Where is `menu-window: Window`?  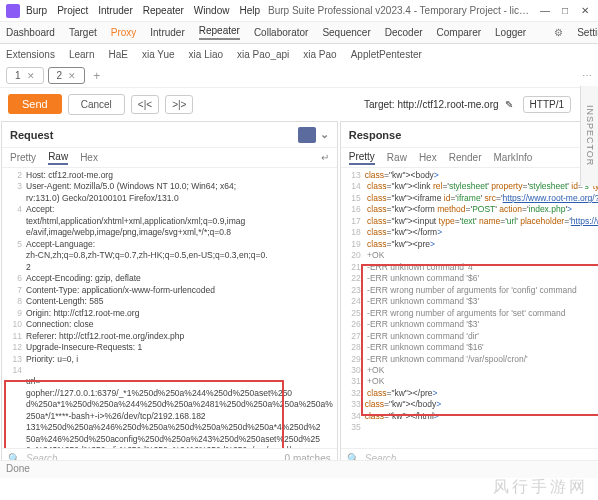 menu-window: Window is located at coordinates (212, 10).